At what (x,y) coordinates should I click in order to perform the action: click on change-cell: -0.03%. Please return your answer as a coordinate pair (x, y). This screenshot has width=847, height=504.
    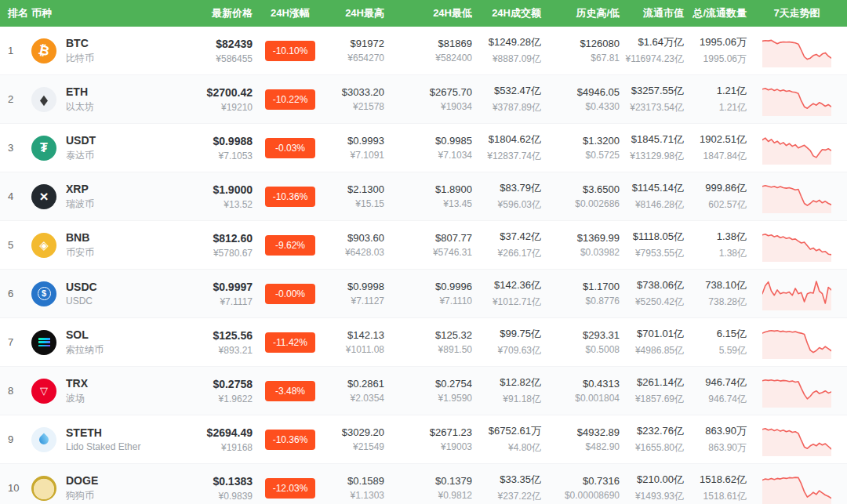
    Looking at the image, I should click on (290, 148).